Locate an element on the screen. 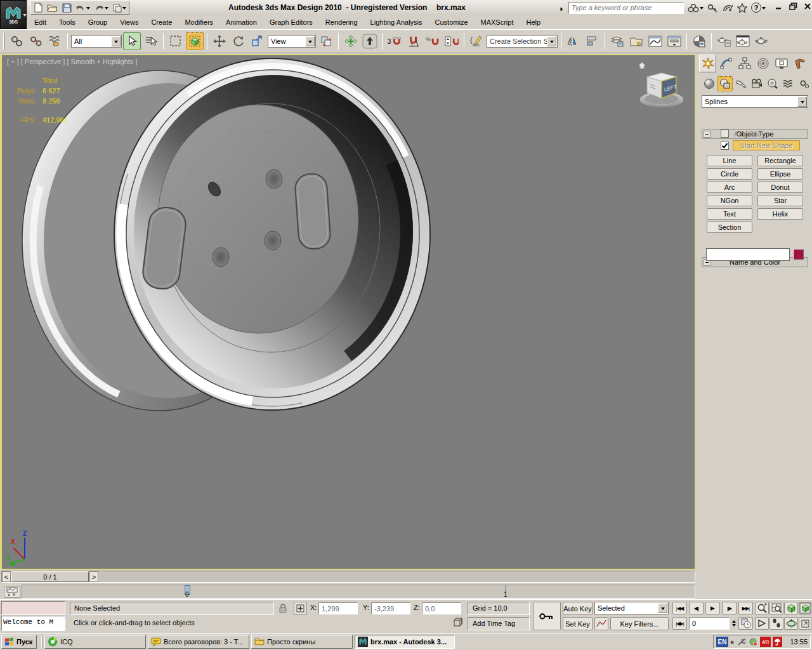 The width and height of the screenshot is (812, 650). render-production-icon is located at coordinates (762, 41).